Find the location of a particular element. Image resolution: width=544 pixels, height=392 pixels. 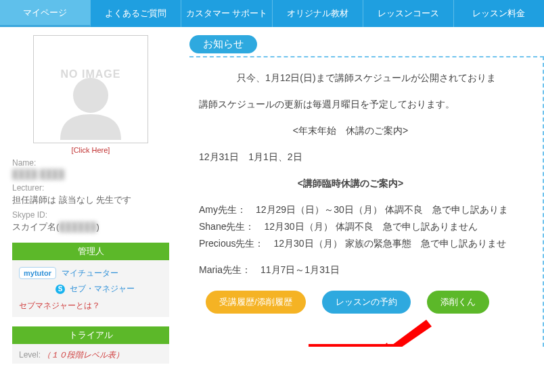

notice-line-update: 講師スケジュールの更新は毎週月曜日を予定しております。 is located at coordinates (371, 104).